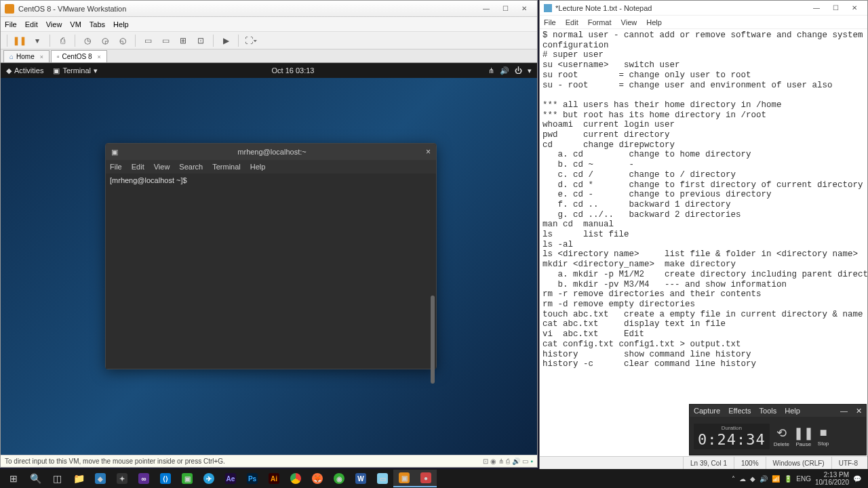 This screenshot has height=488, width=868. Describe the element at coordinates (258, 167) in the screenshot. I see `term-menu-help: Help` at that location.